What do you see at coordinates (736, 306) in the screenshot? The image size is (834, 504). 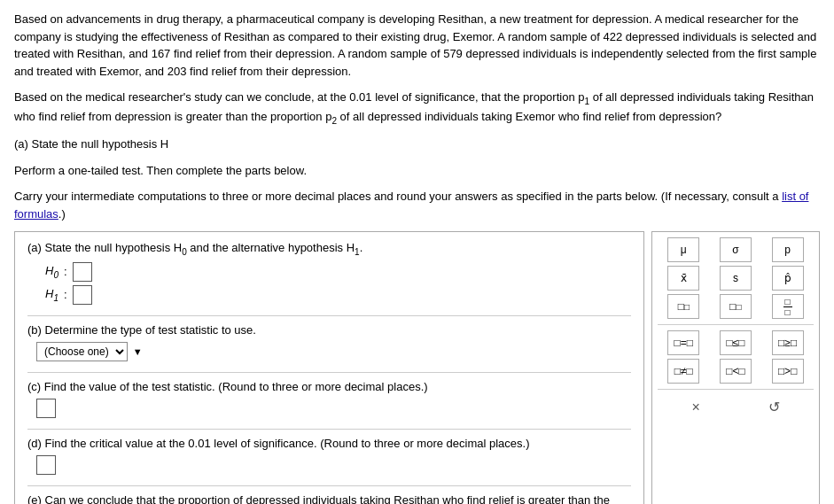 I see `symbol-row-3: □□ □□ □□` at bounding box center [736, 306].